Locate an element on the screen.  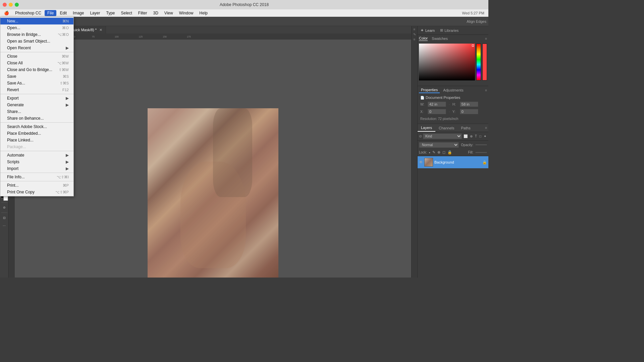
menu-edit: Edit is located at coordinates (63, 13).